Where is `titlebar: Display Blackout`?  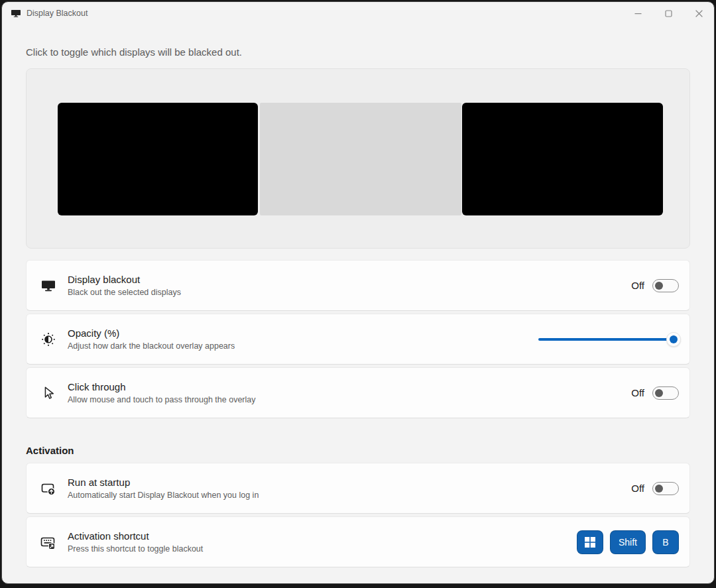 titlebar: Display Blackout is located at coordinates (358, 13).